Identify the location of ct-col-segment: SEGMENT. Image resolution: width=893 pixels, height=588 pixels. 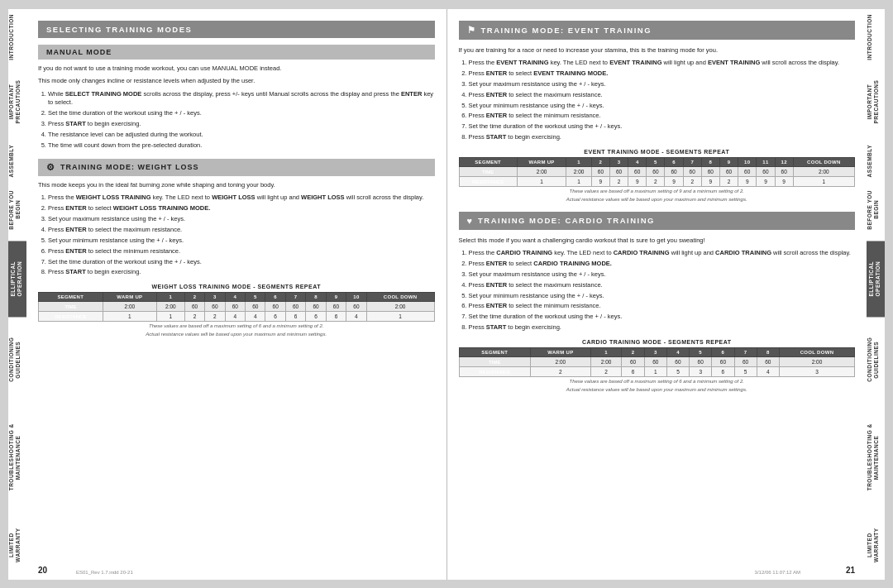
(494, 352).